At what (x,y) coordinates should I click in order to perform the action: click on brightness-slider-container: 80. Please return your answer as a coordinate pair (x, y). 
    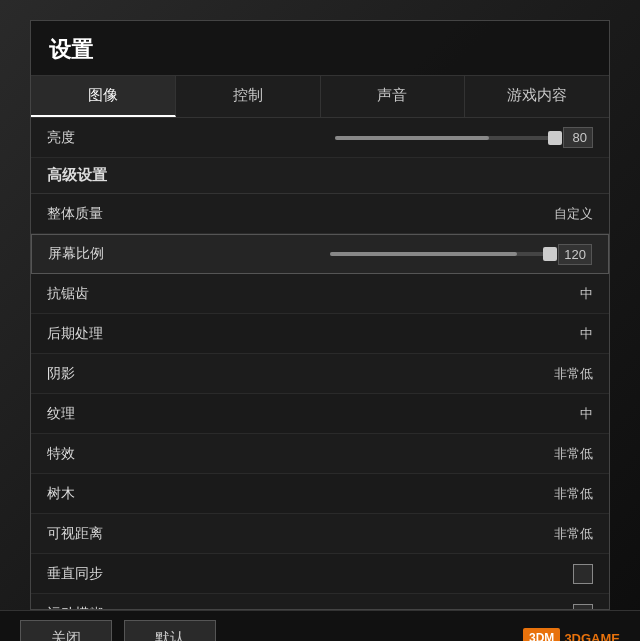
    Looking at the image, I should click on (464, 138).